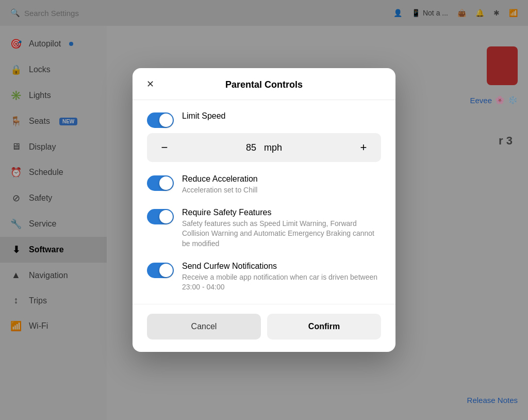  Describe the element at coordinates (282, 266) in the screenshot. I see `send-curfew-title: Send Curfew Notifications` at that location.